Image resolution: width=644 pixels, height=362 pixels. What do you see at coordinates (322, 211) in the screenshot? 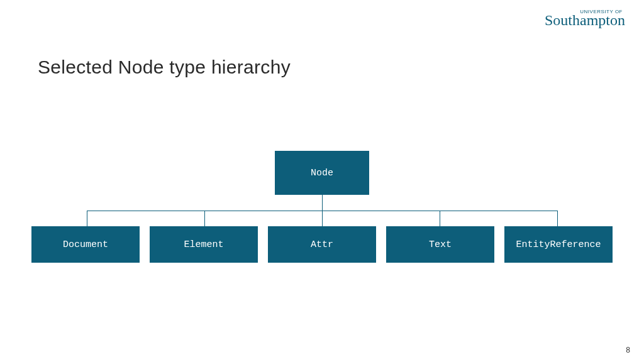
I see `connector-lines` at bounding box center [322, 211].